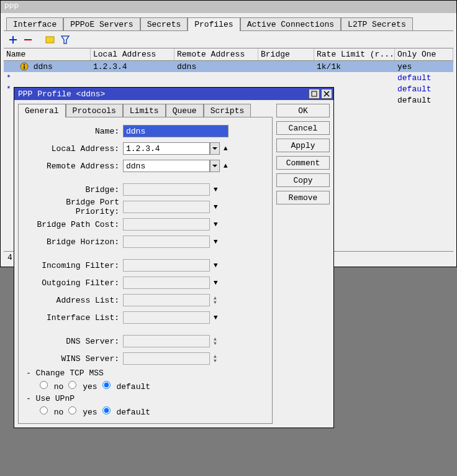  I want to click on col-rate: Rate Limit (r..., so click(355, 55).